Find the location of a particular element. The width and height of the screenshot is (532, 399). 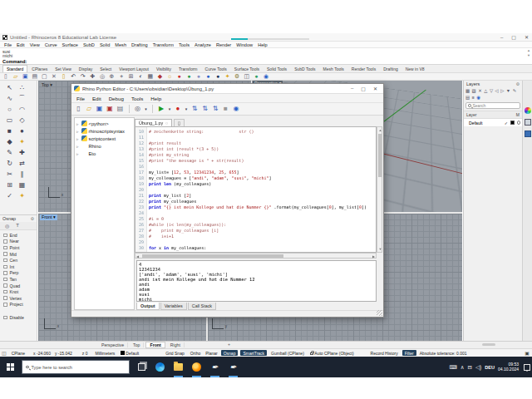

layer-menu-icon: ≡ is located at coordinates (474, 97).